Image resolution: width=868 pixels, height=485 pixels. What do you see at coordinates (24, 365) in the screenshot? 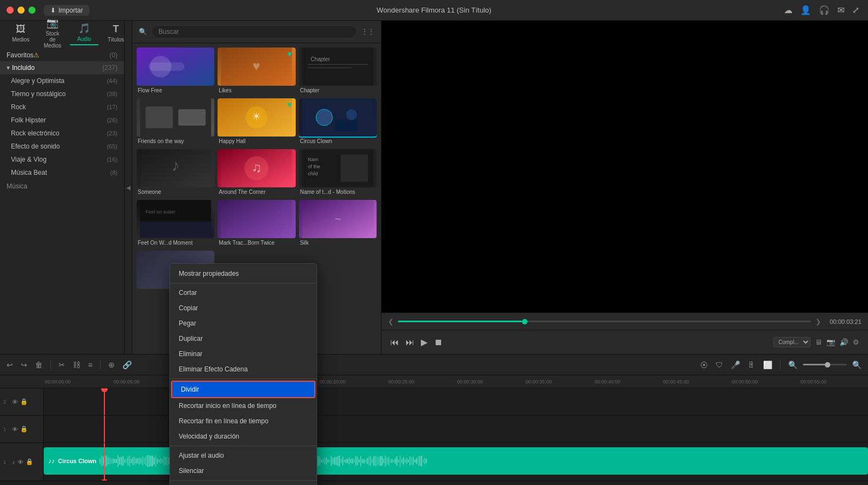
I see `redo-button: ↪` at bounding box center [24, 365].